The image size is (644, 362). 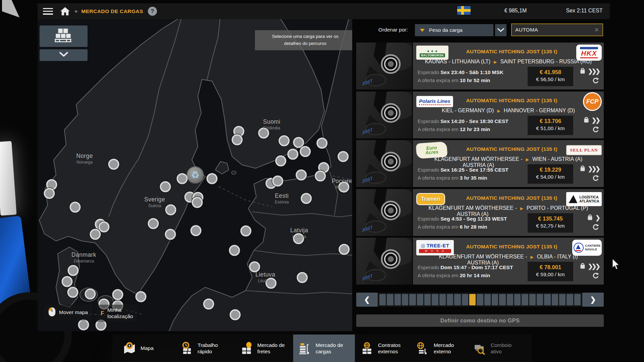 I want to click on page-block-active, so click(x=472, y=300).